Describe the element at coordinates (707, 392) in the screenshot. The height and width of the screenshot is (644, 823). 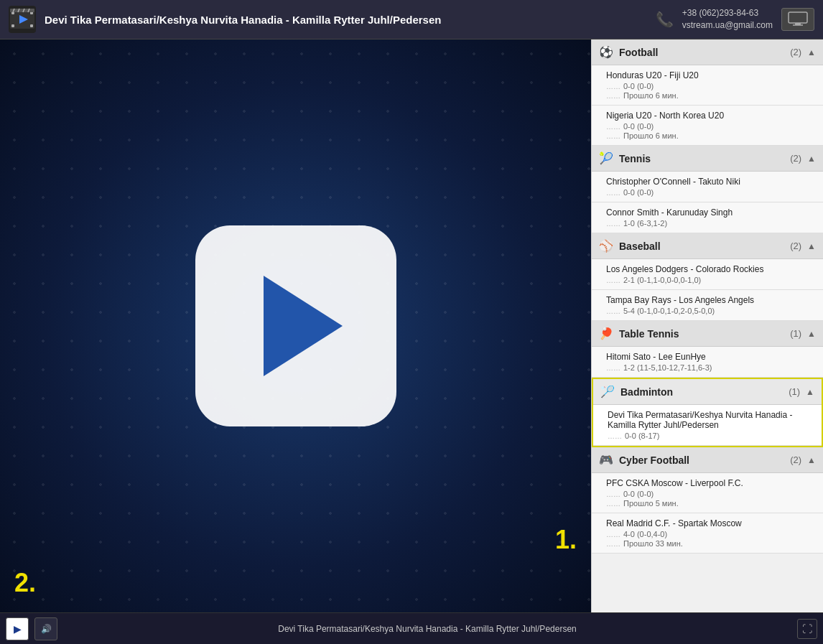
I see `badminton-header: 🏸 Badminton (1) ▲` at that location.